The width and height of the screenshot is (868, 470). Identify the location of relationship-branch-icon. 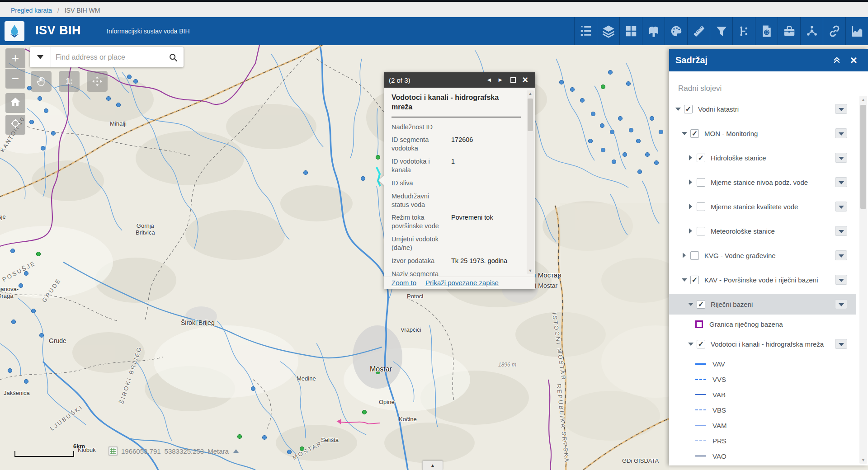
(744, 31).